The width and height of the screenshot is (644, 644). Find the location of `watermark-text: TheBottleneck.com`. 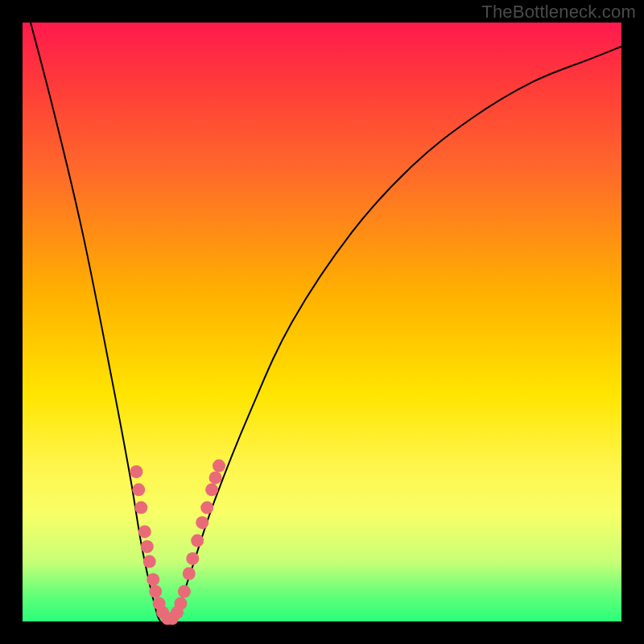

watermark-text: TheBottleneck.com is located at coordinates (559, 12).